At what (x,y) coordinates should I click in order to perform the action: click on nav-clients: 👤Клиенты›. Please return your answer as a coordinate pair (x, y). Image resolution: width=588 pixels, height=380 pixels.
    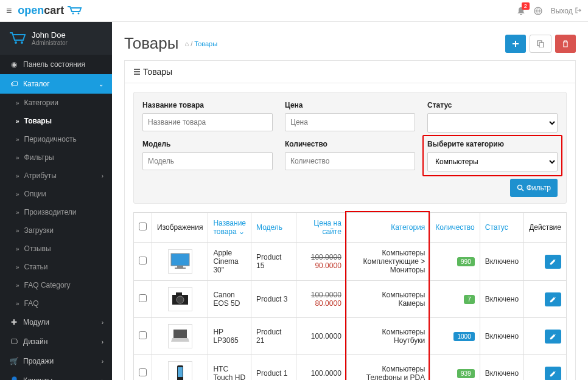
    Looking at the image, I should click on (56, 376).